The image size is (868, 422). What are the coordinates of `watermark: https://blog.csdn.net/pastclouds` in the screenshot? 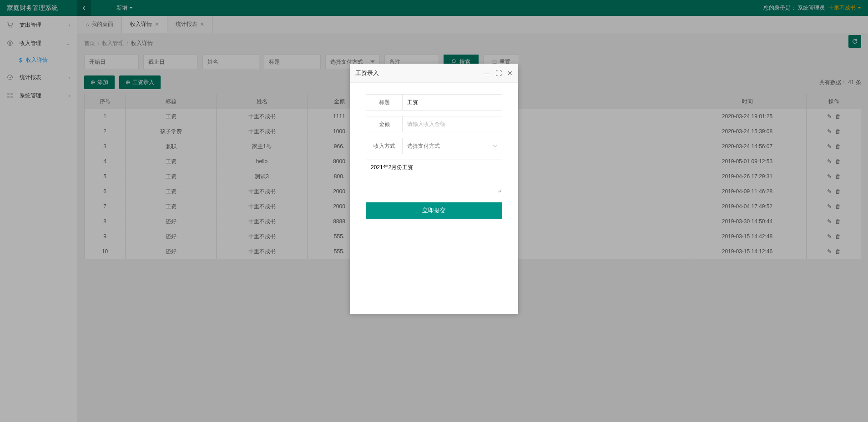 It's located at (824, 415).